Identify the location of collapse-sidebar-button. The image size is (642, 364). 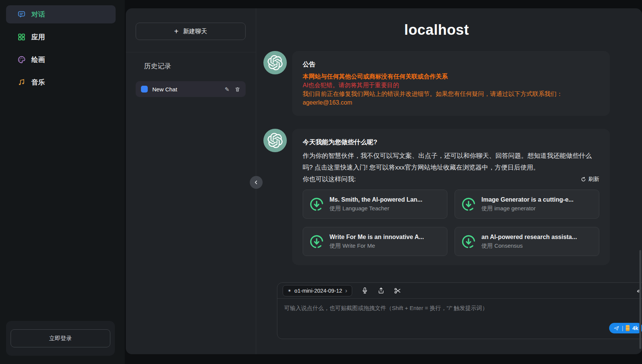
(256, 182).